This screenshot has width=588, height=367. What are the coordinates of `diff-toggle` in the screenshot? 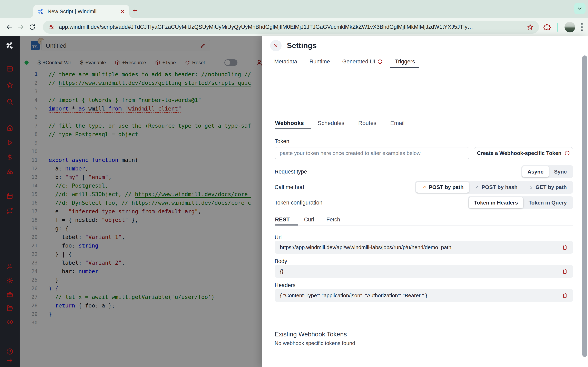 It's located at (231, 63).